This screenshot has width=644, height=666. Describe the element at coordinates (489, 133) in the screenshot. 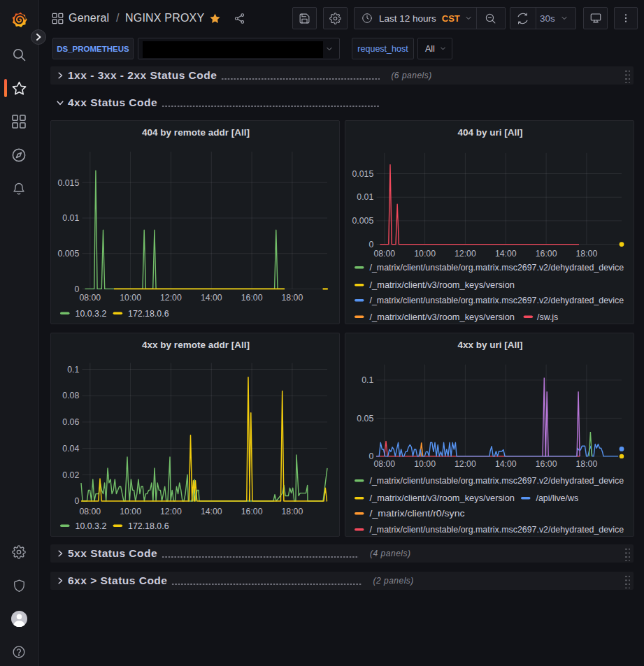

I see `svg-text: 404 by uri [All]` at that location.